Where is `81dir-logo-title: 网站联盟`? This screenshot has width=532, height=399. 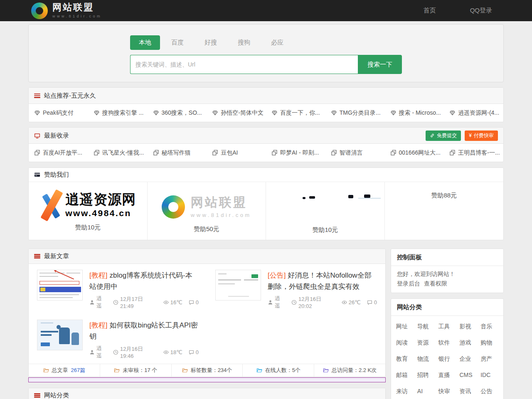
81dir-logo-title: 网站联盟 is located at coordinates (221, 202).